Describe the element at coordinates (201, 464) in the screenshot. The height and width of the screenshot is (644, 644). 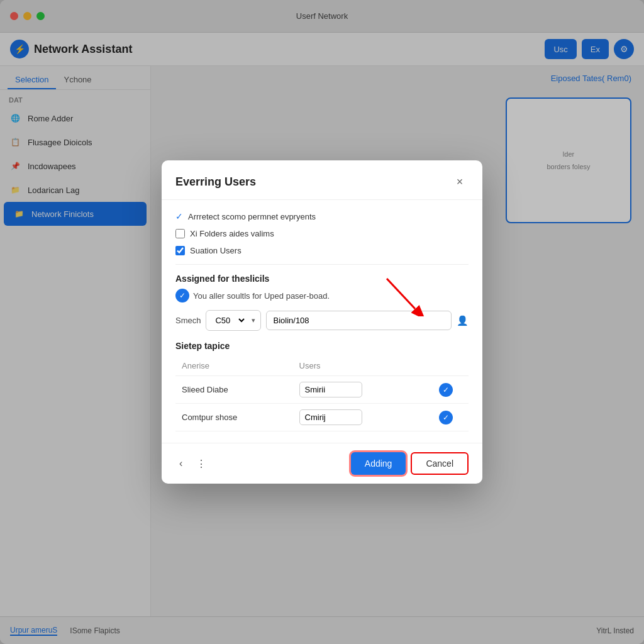
I see `nav-more-button: ⋮` at that location.